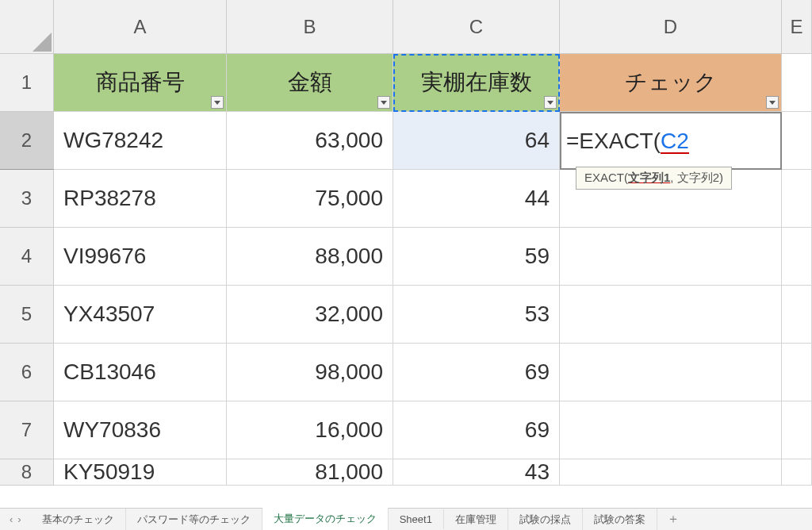 The image size is (812, 530). Describe the element at coordinates (477, 473) in the screenshot. I see `cell-C8: 43` at that location.